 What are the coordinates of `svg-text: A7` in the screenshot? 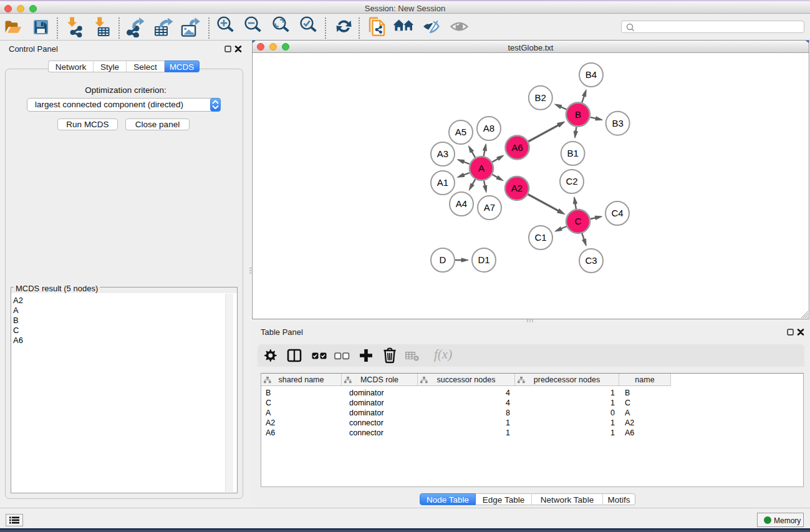 It's located at (489, 207).